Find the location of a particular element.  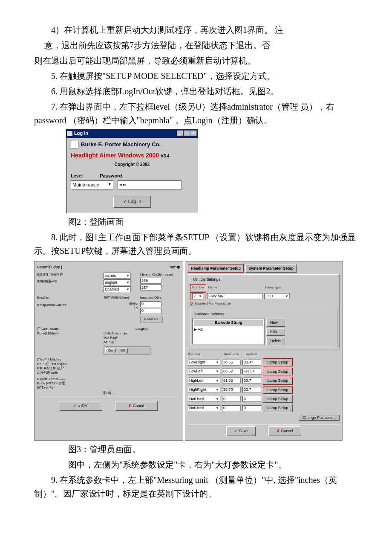

chk-nic: □ NicErnai r pte is located at coordinates (142, 334).